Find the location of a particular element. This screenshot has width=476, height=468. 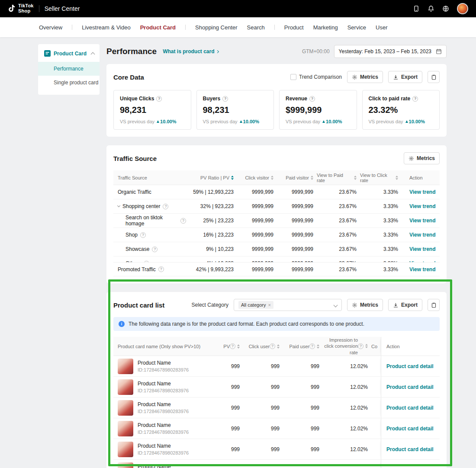

col-impression-to-click: Impression to click conversion rate is located at coordinates (347, 346).